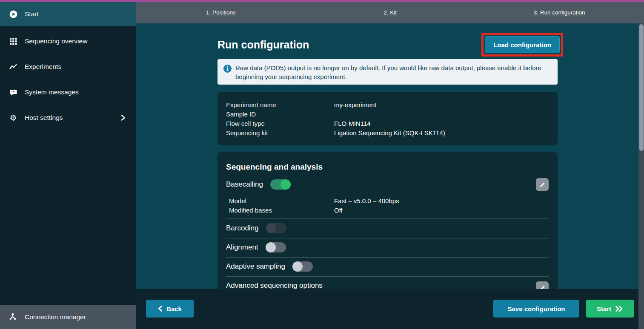  Describe the element at coordinates (13, 67) in the screenshot. I see `chart-line-icon` at that location.